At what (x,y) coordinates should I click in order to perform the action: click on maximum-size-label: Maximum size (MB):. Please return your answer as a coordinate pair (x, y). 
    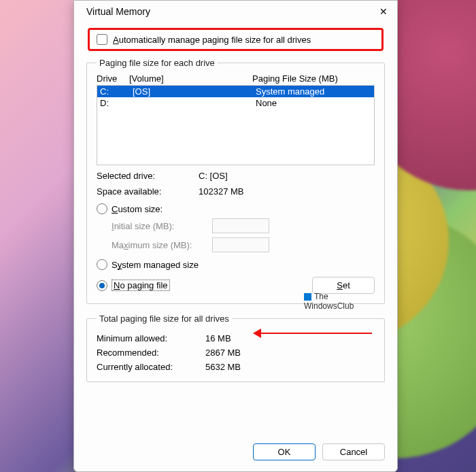
    Looking at the image, I should click on (159, 245).